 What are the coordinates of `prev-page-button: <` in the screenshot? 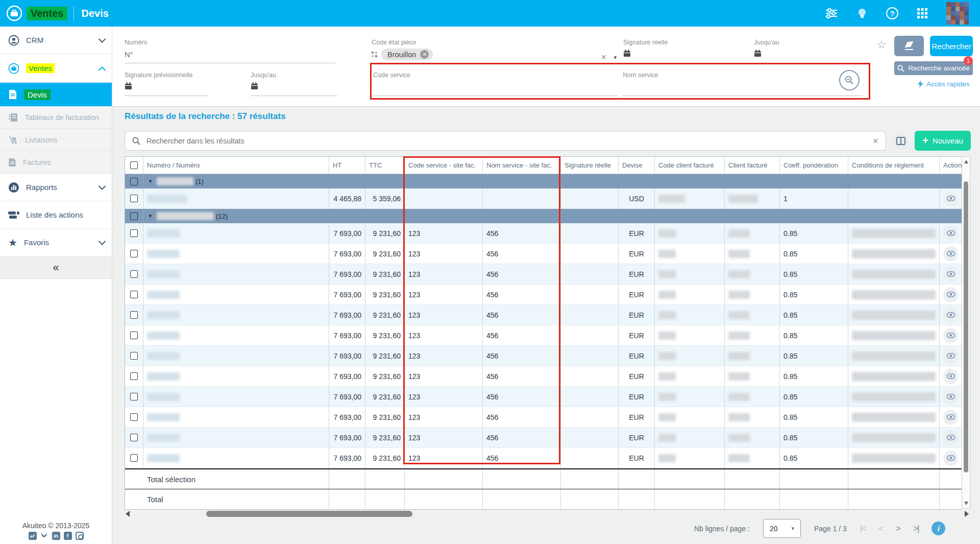 It's located at (880, 529).